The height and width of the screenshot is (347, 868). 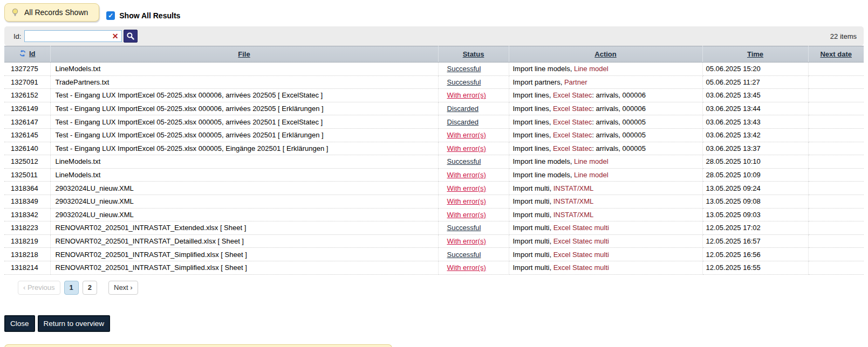 What do you see at coordinates (533, 95) in the screenshot?
I see `action-prefix: Import lines,` at bounding box center [533, 95].